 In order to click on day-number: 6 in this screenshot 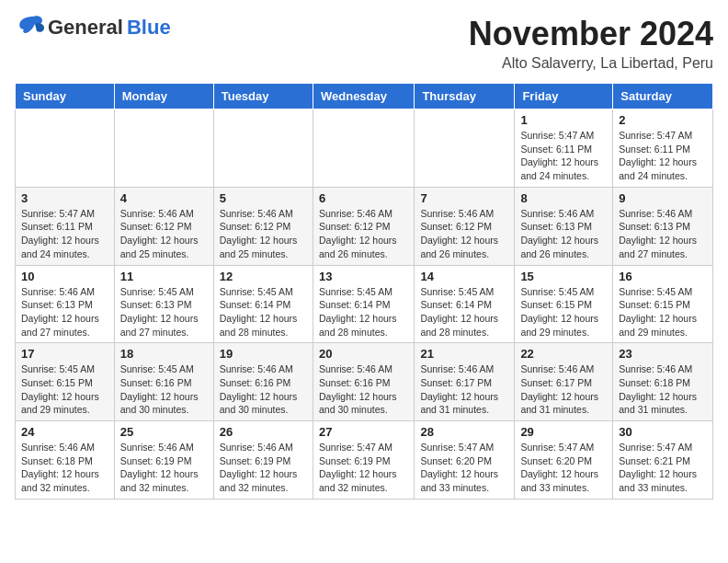, I will do `click(364, 199)`.